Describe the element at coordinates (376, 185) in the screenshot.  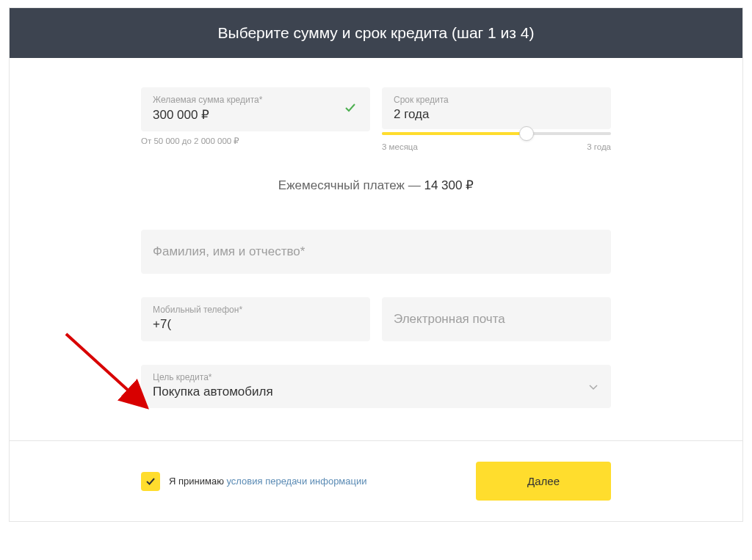
I see `monthly-payment: Ежемесячный платеж — 14 300 ₽` at that location.